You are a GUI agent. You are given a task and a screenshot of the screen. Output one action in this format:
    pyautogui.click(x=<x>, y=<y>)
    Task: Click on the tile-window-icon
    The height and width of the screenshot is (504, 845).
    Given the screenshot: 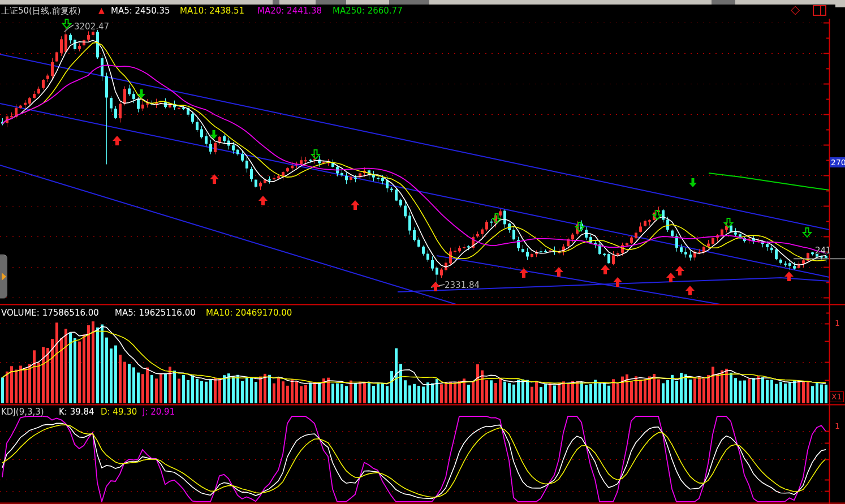 What is the action you would take?
    pyautogui.click(x=820, y=10)
    